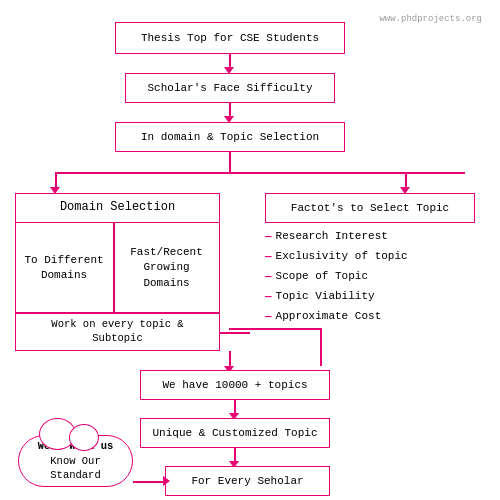 The height and width of the screenshot is (500, 500). Describe the element at coordinates (368, 316) in the screenshot. I see `factor-5: — Approximate Cost` at that location.